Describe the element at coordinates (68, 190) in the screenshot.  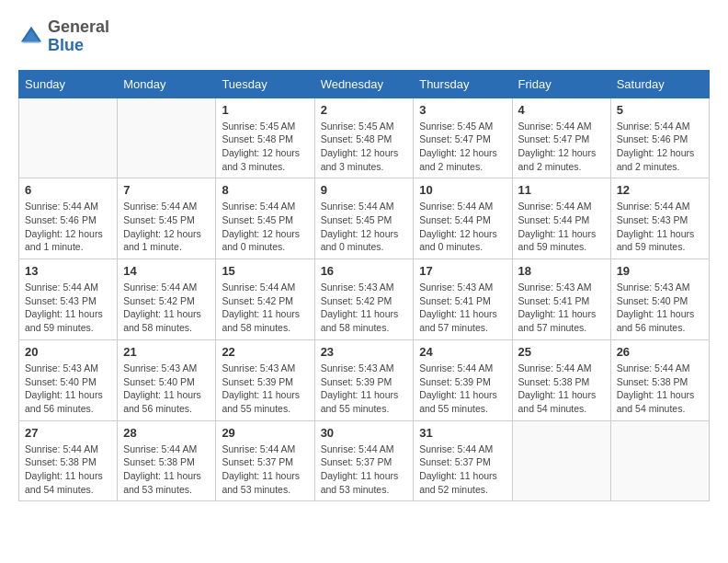
I see `day-number: 6` at that location.